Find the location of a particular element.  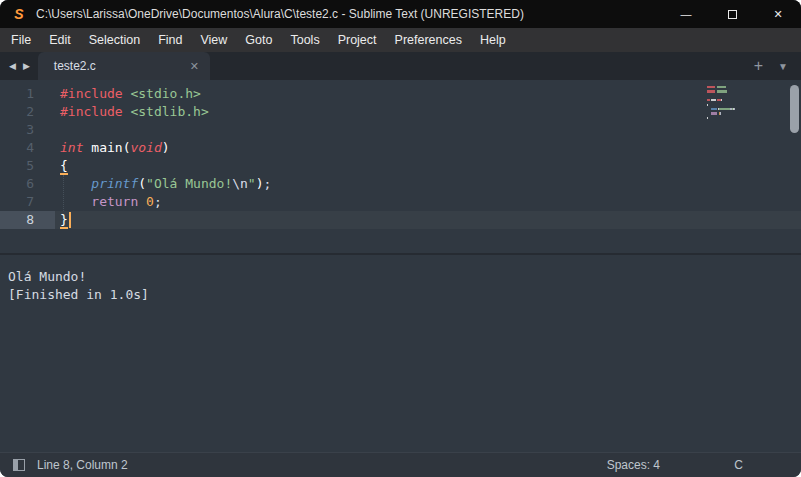

text-caret is located at coordinates (70, 220).